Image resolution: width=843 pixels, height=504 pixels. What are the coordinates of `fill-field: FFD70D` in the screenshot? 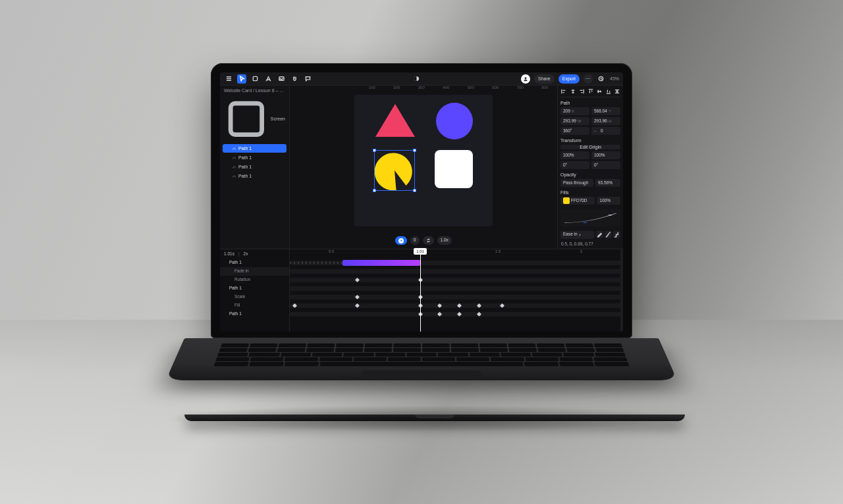 It's located at (578, 201).